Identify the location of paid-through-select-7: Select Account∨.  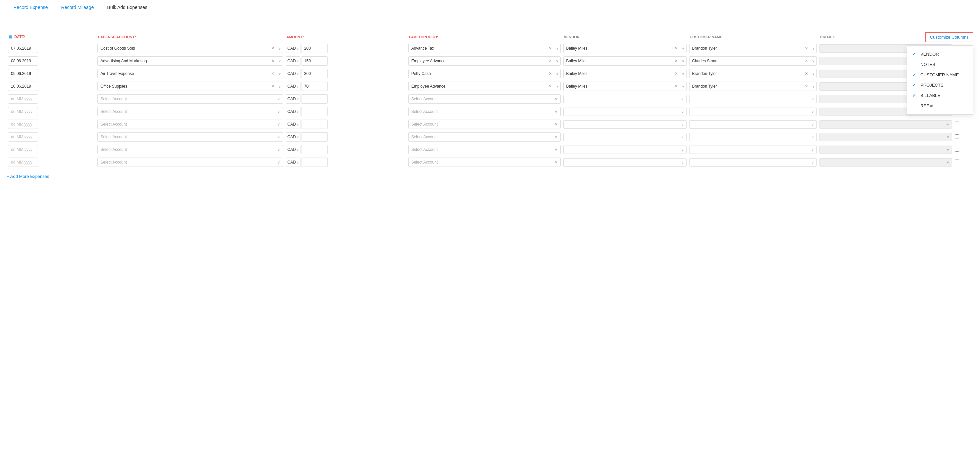
(485, 137).